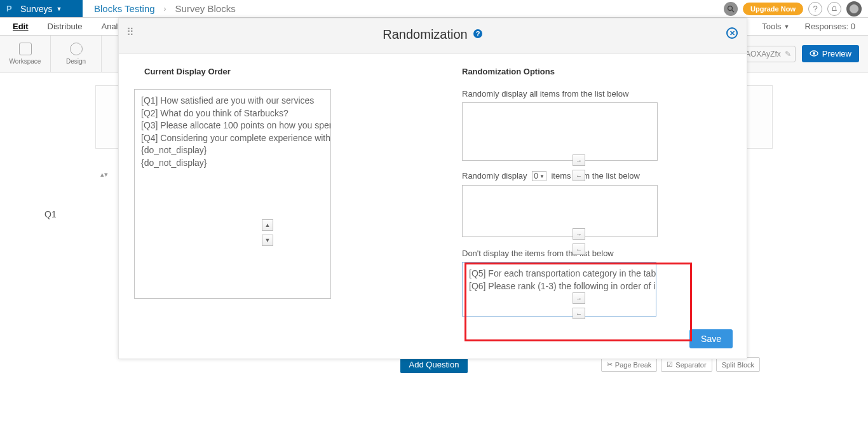  Describe the element at coordinates (834, 9) in the screenshot. I see `bell-icon` at that location.